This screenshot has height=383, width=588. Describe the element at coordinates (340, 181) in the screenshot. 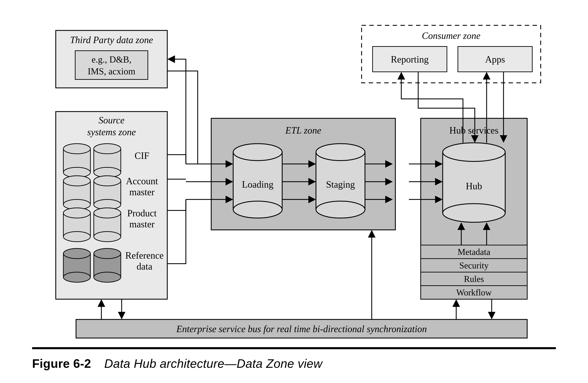

I see `etl-staging-db: Staging` at that location.